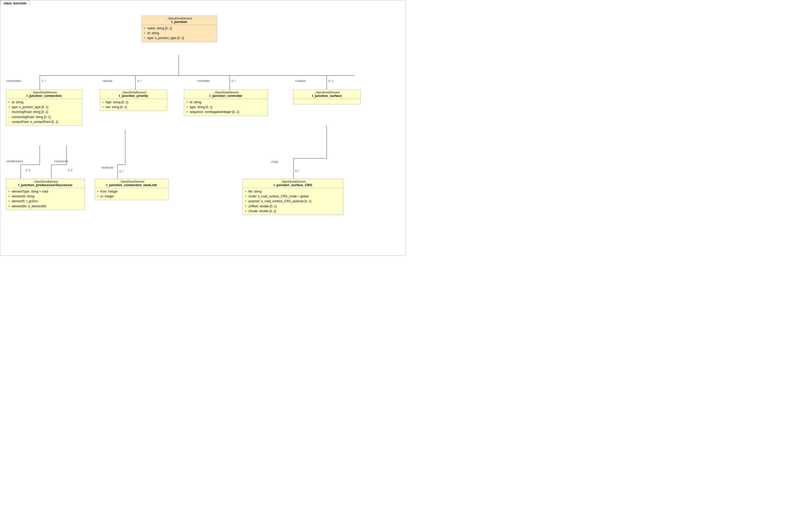  What do you see at coordinates (45, 185) in the screenshot?
I see `classname: t_junction_predecessorSuccessor` at bounding box center [45, 185].